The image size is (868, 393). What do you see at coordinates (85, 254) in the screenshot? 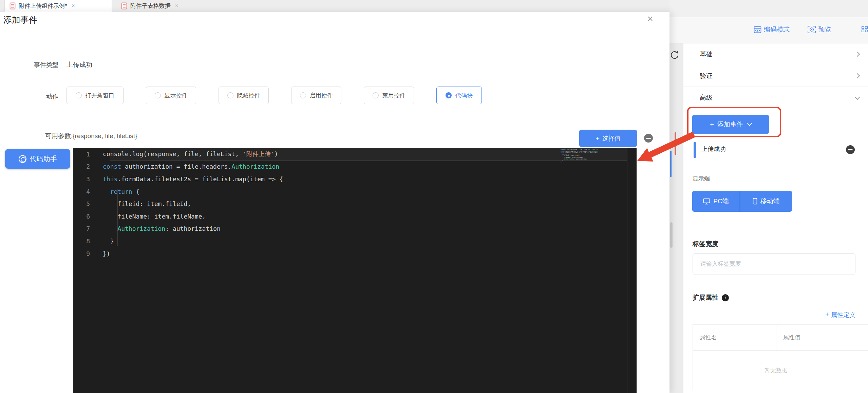
I see `line-number: 9` at bounding box center [85, 254].